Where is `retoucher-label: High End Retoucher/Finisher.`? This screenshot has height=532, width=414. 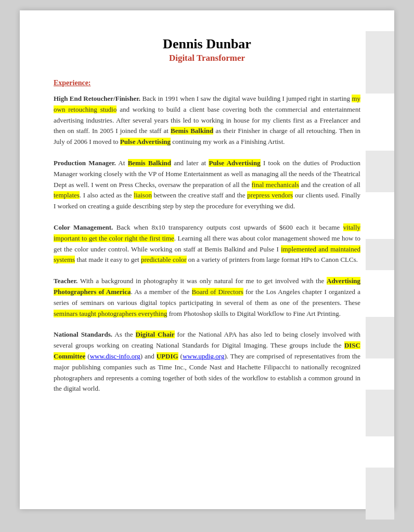 retoucher-label: High End Retoucher/Finisher. is located at coordinates (97, 99).